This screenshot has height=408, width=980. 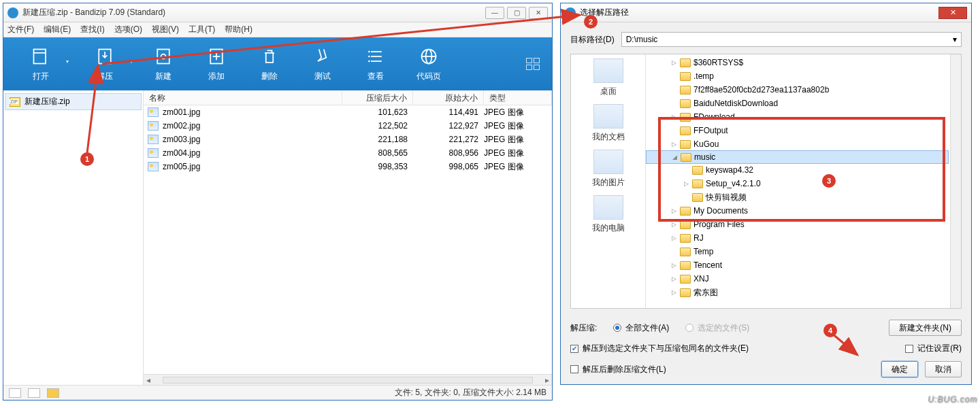 I want to click on table-row: zm001.jpg101,623114,491JPEG 图像, so click(x=348, y=112).